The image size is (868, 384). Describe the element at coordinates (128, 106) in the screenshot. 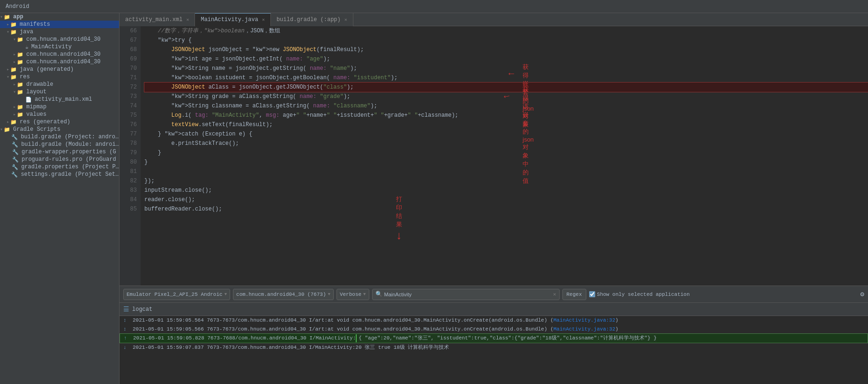

I see `line-number: 74` at that location.